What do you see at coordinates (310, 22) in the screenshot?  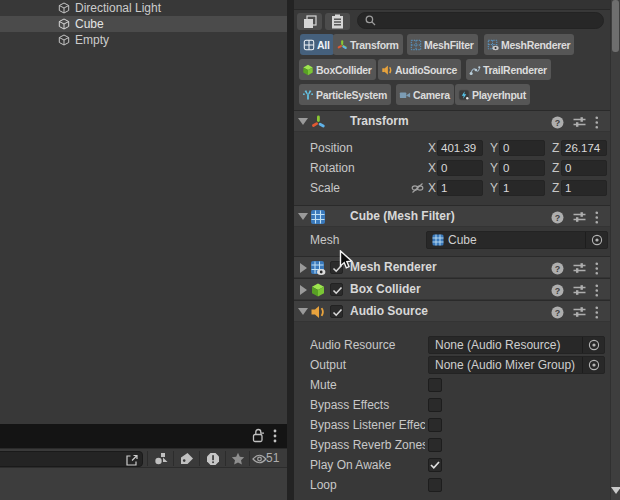 I see `copy-component-button` at bounding box center [310, 22].